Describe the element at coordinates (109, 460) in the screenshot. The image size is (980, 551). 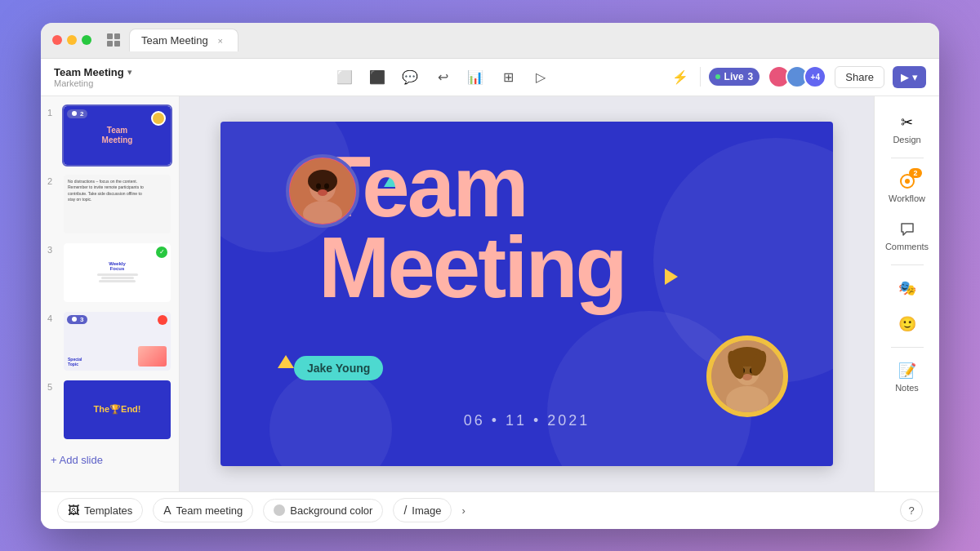
I see `add-slide-button: + Add slide` at that location.